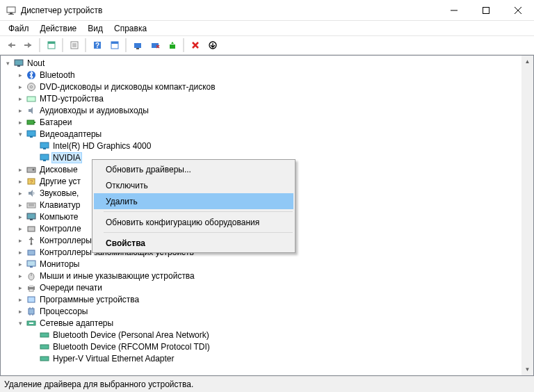 The height and width of the screenshot is (392, 534). What do you see at coordinates (193, 185) in the screenshot?
I see `context-disable: Отключить` at bounding box center [193, 185].